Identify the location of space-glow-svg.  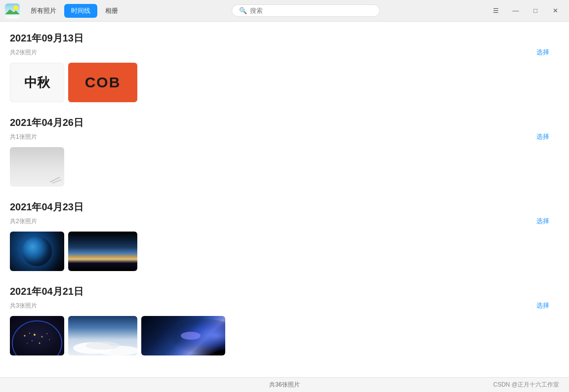
(183, 336).